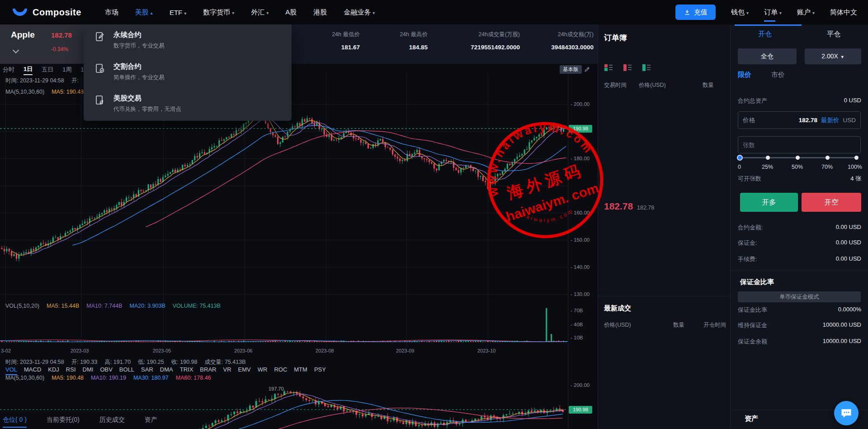 The image size is (868, 429). Describe the element at coordinates (47, 70) in the screenshot. I see `timeframe-5d: 五日` at that location.